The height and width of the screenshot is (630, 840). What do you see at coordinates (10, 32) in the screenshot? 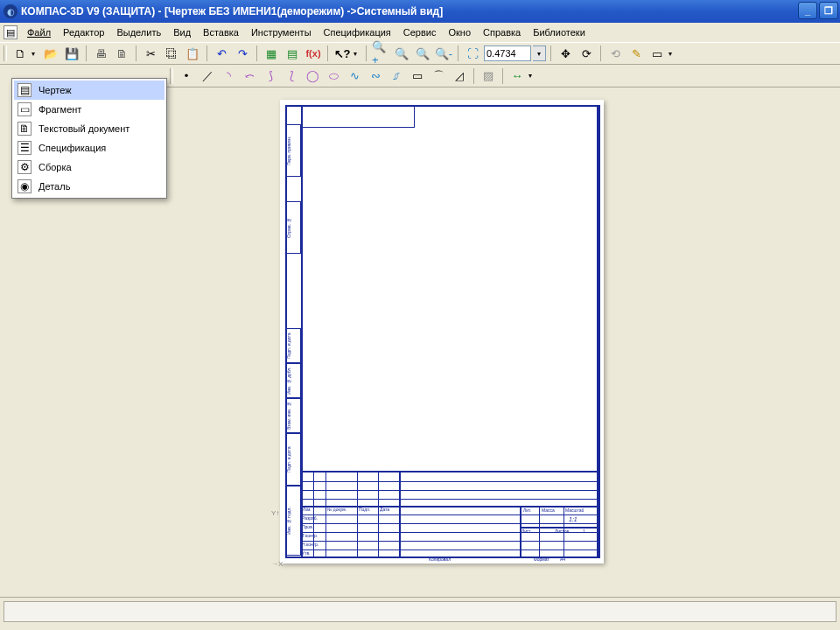
I see `mdi-document-icon: ▤` at bounding box center [10, 32].